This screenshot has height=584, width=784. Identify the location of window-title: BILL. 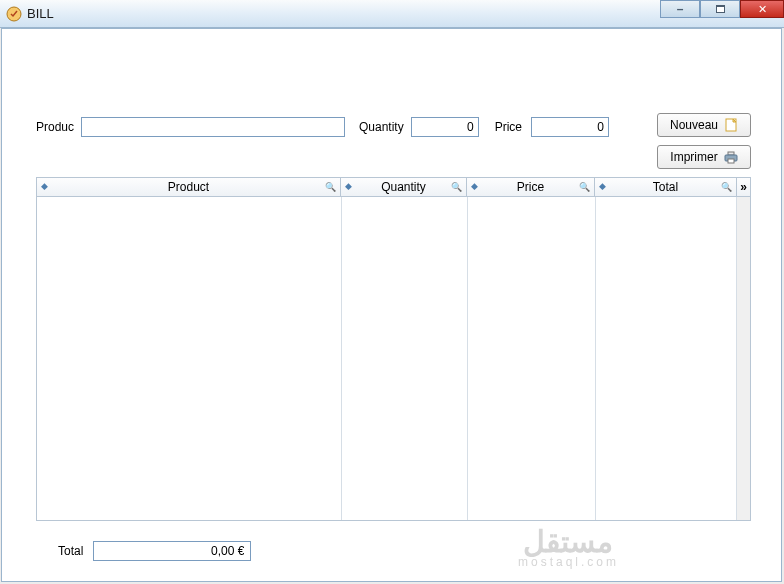
(40, 14).